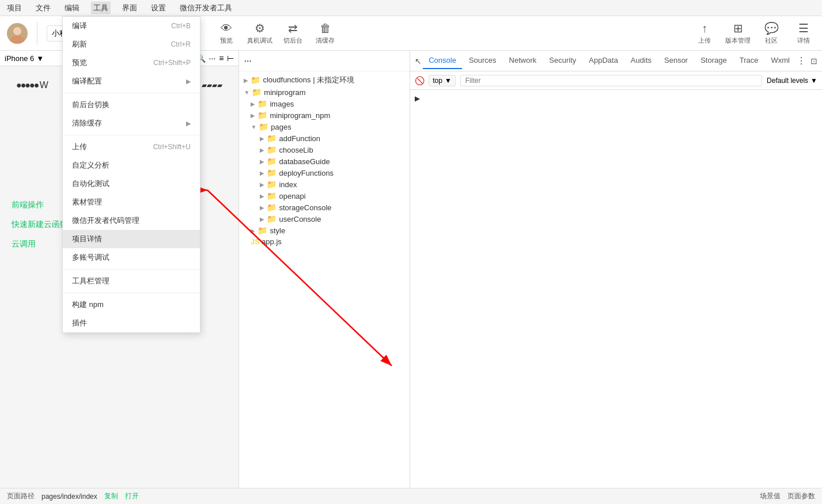 This screenshot has height=504, width=822. Describe the element at coordinates (230, 58) in the screenshot. I see `sim-icon-6: ⊢` at that location.